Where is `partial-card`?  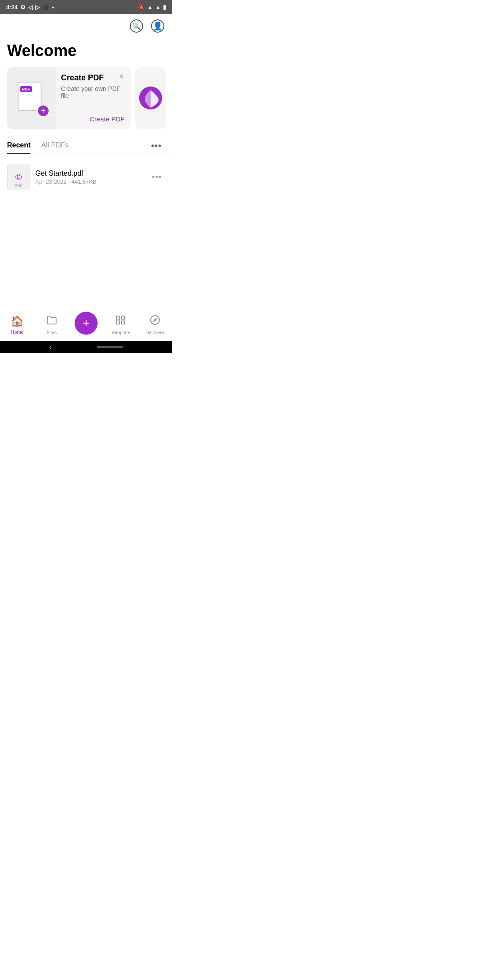
partial-card is located at coordinates (151, 98).